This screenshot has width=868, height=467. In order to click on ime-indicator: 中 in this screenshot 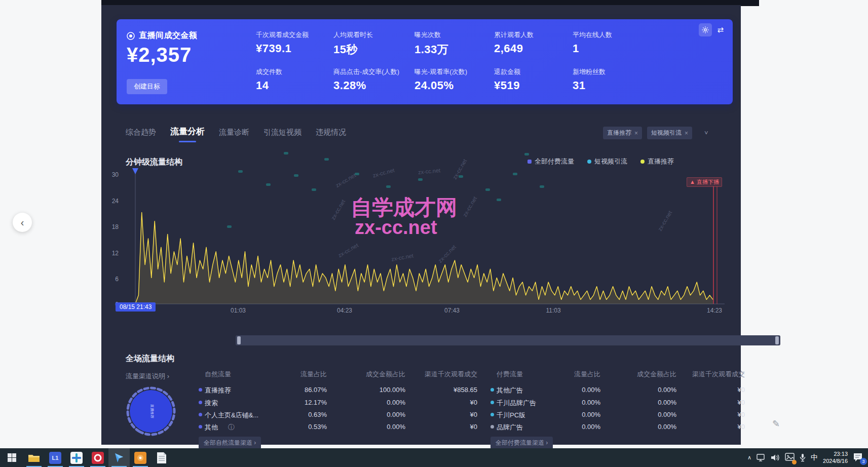, I will do `click(814, 458)`.